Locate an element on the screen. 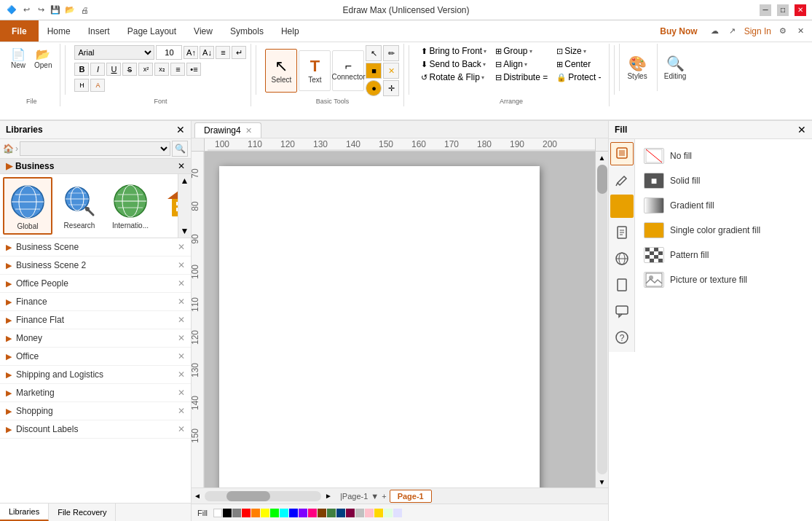 The width and height of the screenshot is (812, 521). swatch-light-pink is located at coordinates (369, 513).